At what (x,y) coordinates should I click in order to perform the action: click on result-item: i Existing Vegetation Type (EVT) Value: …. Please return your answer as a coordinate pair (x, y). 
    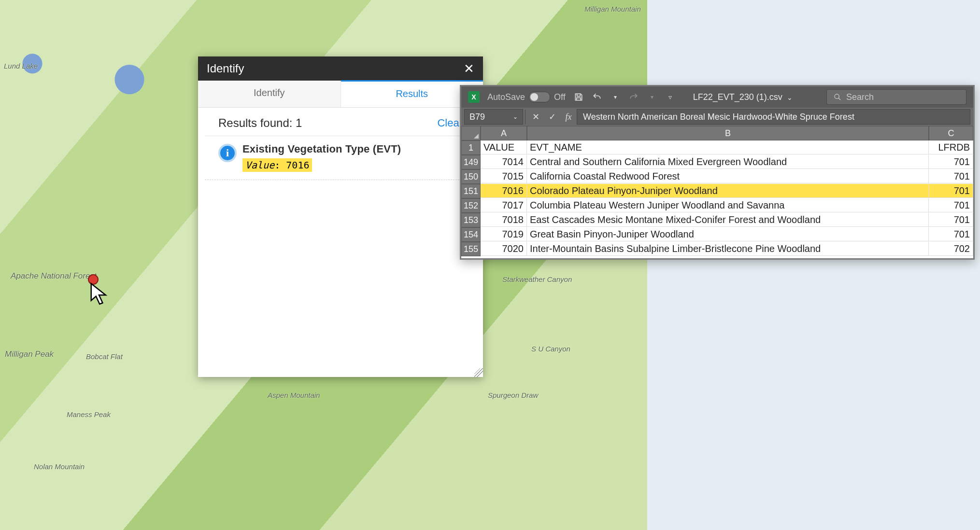
    Looking at the image, I should click on (341, 158).